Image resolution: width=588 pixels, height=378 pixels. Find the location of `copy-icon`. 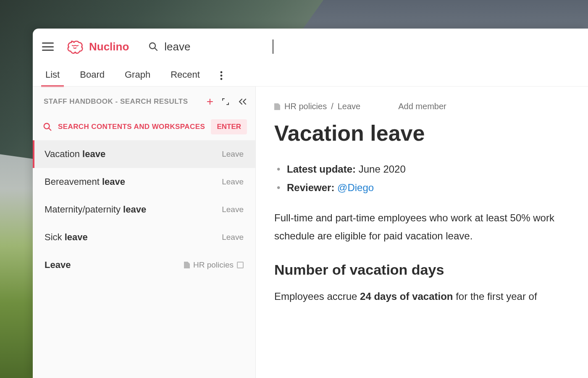

copy-icon is located at coordinates (240, 265).